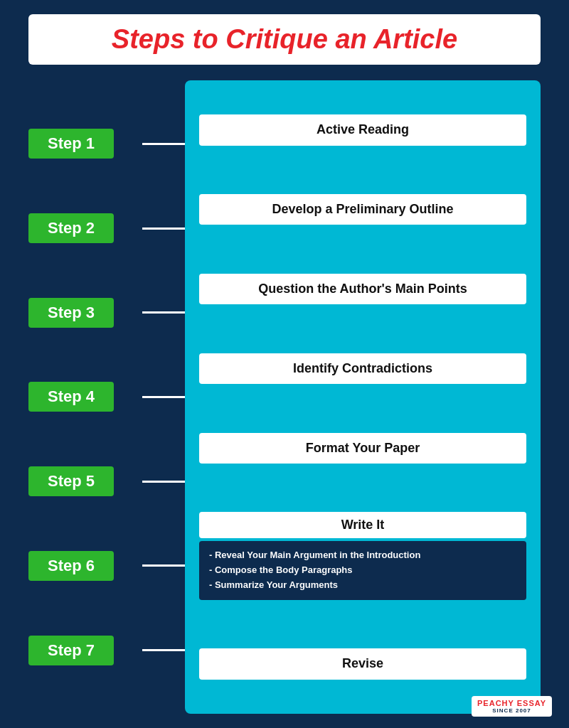  Describe the element at coordinates (71, 566) in the screenshot. I see `step-badge-6: Step 6` at that location.